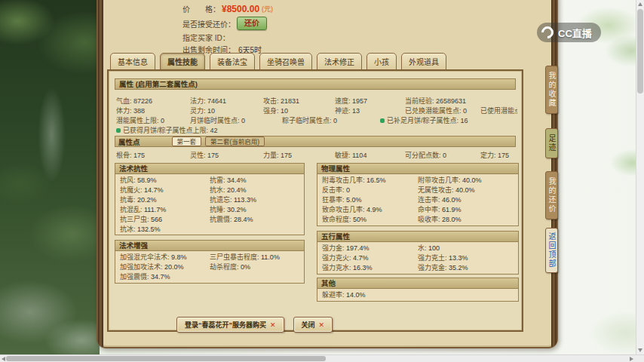 The height and width of the screenshot is (362, 644). Describe the element at coordinates (211, 111) in the screenshot. I see `stat-value: 10` at that location.